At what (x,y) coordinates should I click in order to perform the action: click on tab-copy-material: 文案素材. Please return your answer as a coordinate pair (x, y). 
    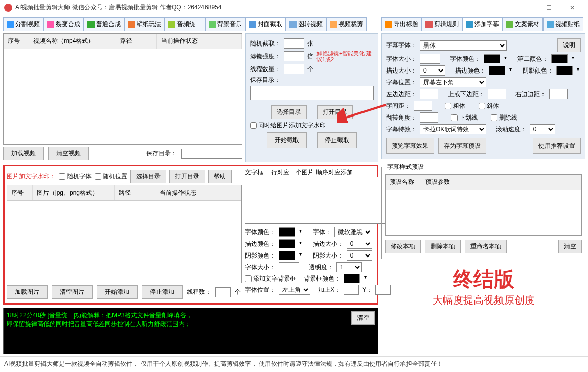
    Looking at the image, I should click on (523, 25).